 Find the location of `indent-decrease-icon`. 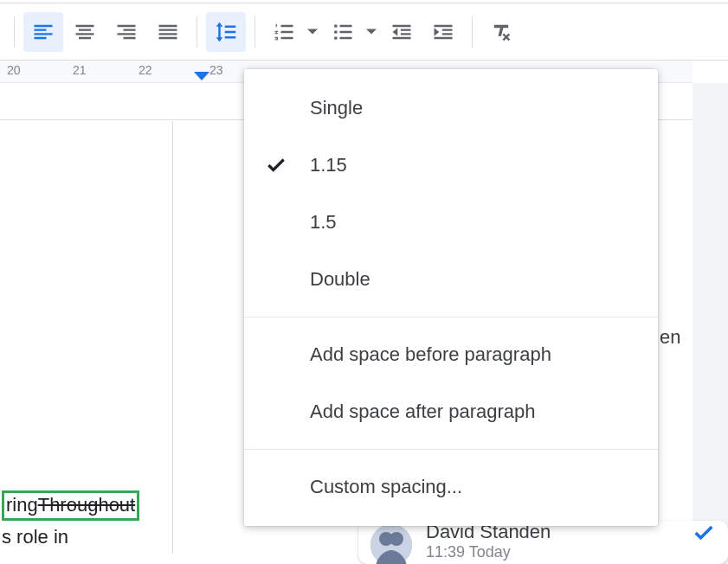

indent-decrease-icon is located at coordinates (402, 32).